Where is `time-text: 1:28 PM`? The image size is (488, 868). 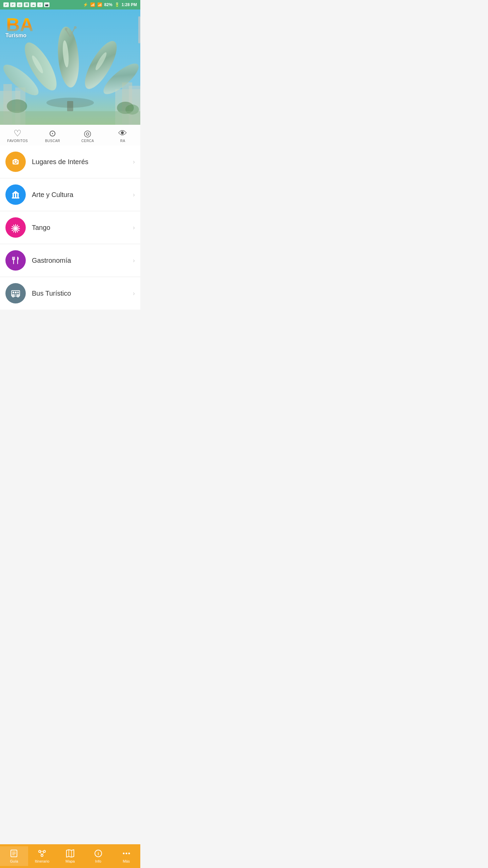
time-text: 1:28 PM is located at coordinates (129, 5).